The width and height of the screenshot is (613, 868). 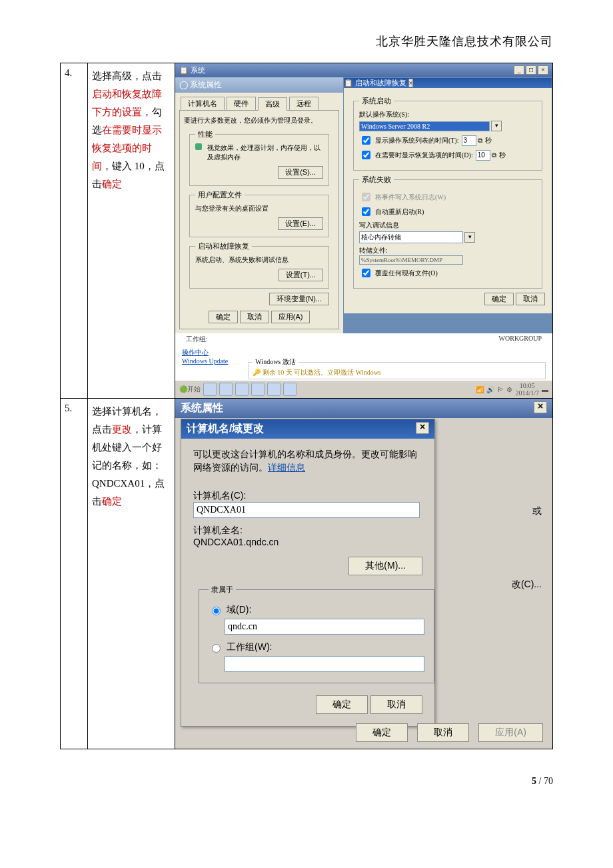 What do you see at coordinates (366, 197) in the screenshot?
I see `write-event-checkbox` at bounding box center [366, 197].